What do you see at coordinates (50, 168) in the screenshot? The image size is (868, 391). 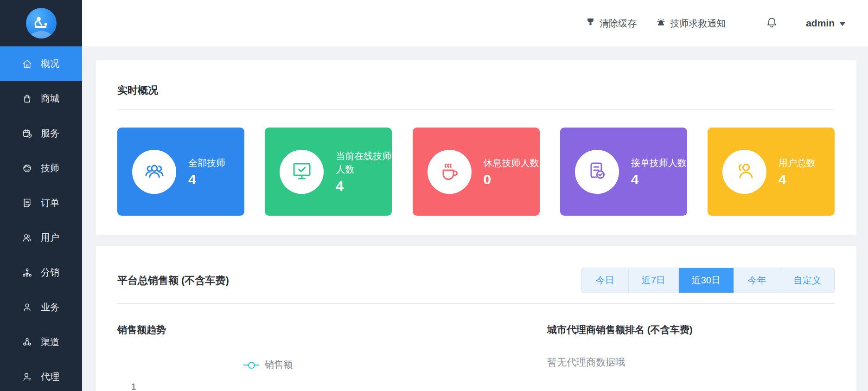 I see `sidebar-item-label: 技师` at bounding box center [50, 168].